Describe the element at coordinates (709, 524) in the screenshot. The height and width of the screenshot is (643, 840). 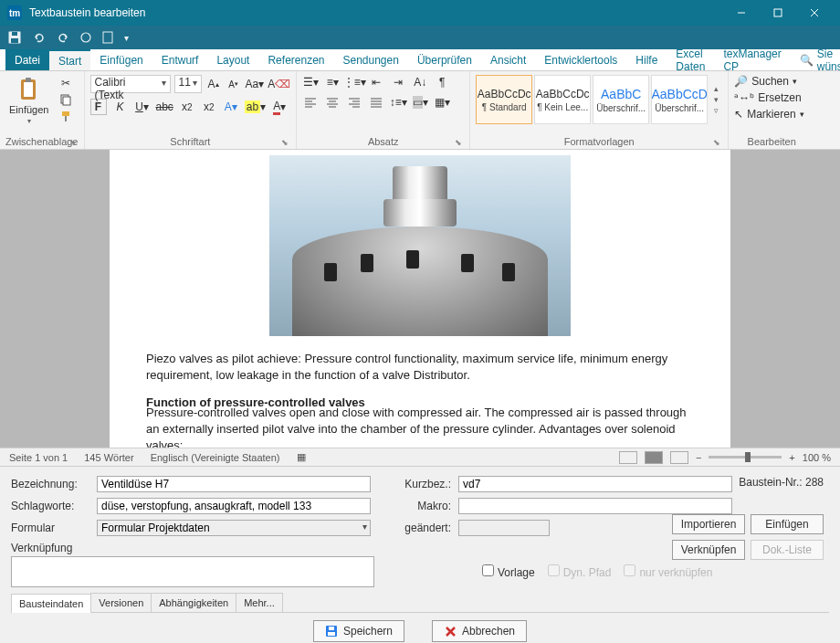
I see `button-importieren: Importieren` at that location.